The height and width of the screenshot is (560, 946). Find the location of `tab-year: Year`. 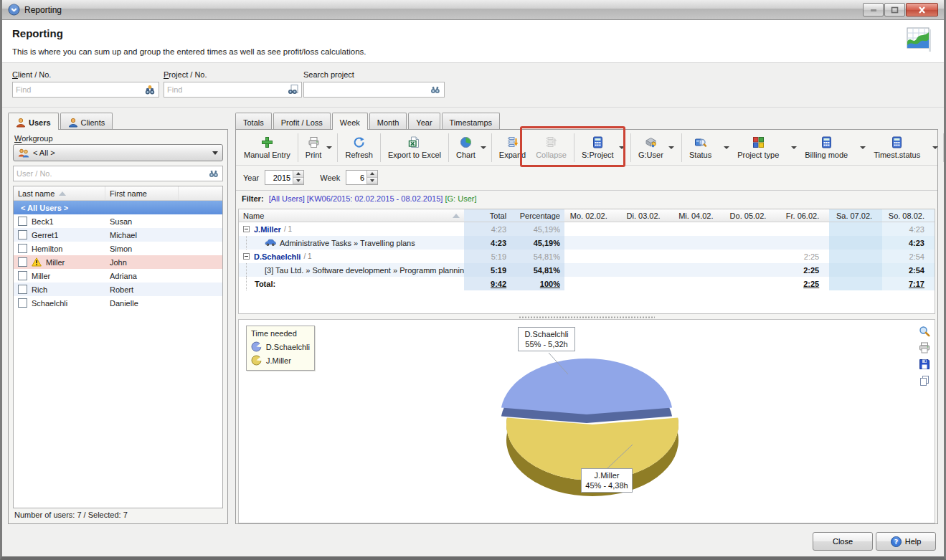

tab-year: Year is located at coordinates (424, 120).